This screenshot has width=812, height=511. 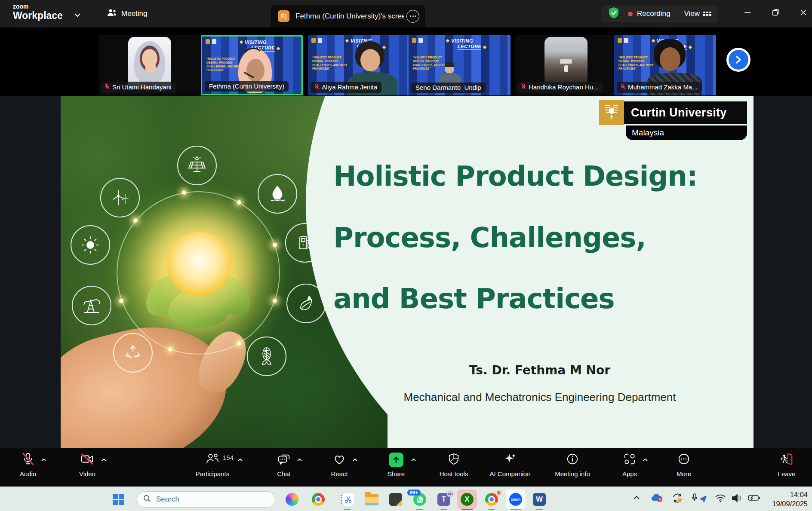 What do you see at coordinates (348, 499) in the screenshot?
I see `snipping-tool-button` at bounding box center [348, 499].